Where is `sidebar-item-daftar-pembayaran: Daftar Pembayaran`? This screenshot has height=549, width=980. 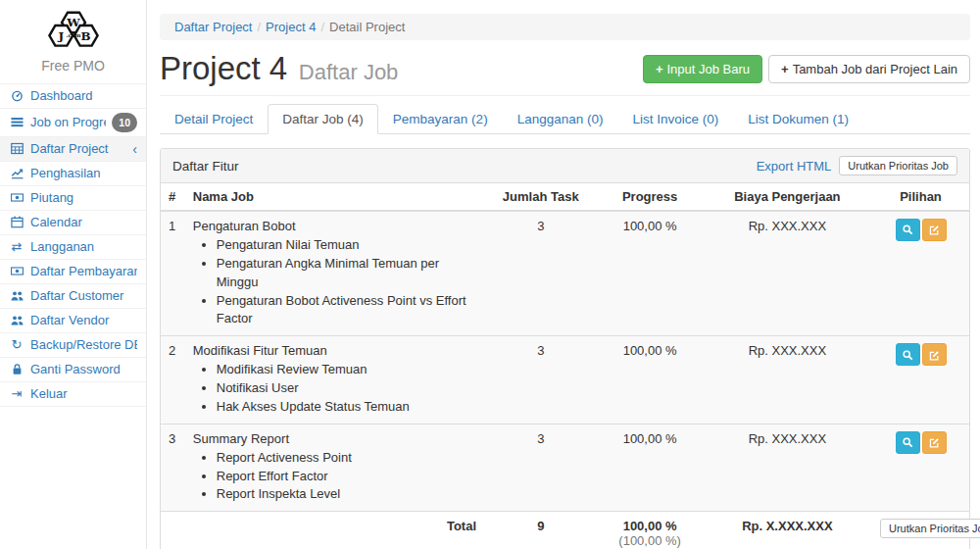 sidebar-item-daftar-pembayaran: Daftar Pembayaran is located at coordinates (73, 273).